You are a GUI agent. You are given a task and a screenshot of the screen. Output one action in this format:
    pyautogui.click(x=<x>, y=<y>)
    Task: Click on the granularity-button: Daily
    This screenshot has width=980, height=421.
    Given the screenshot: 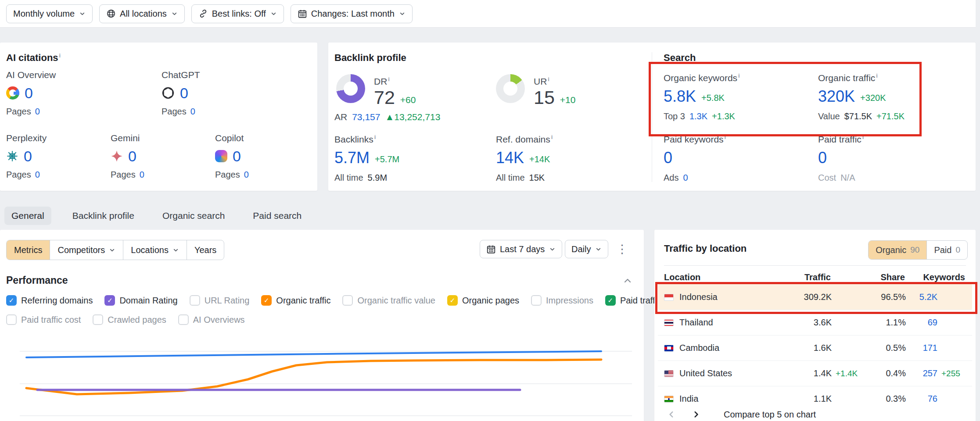 What is the action you would take?
    pyautogui.click(x=586, y=249)
    